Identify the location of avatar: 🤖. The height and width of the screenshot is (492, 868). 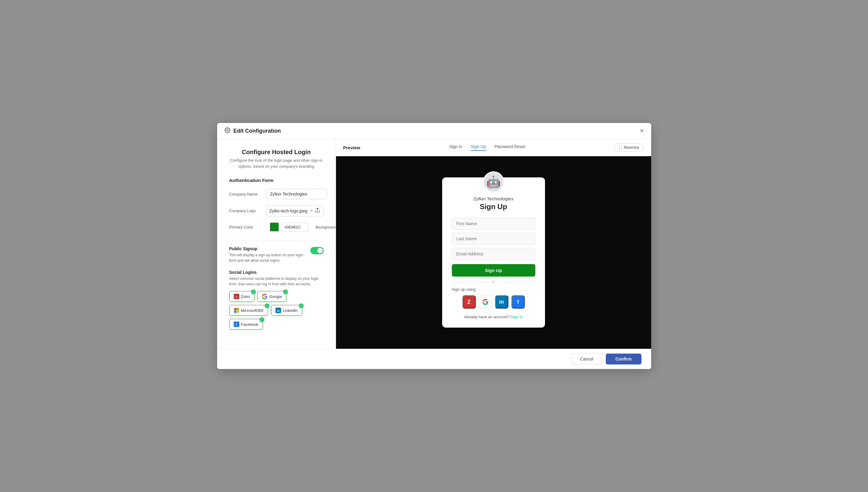
(494, 182).